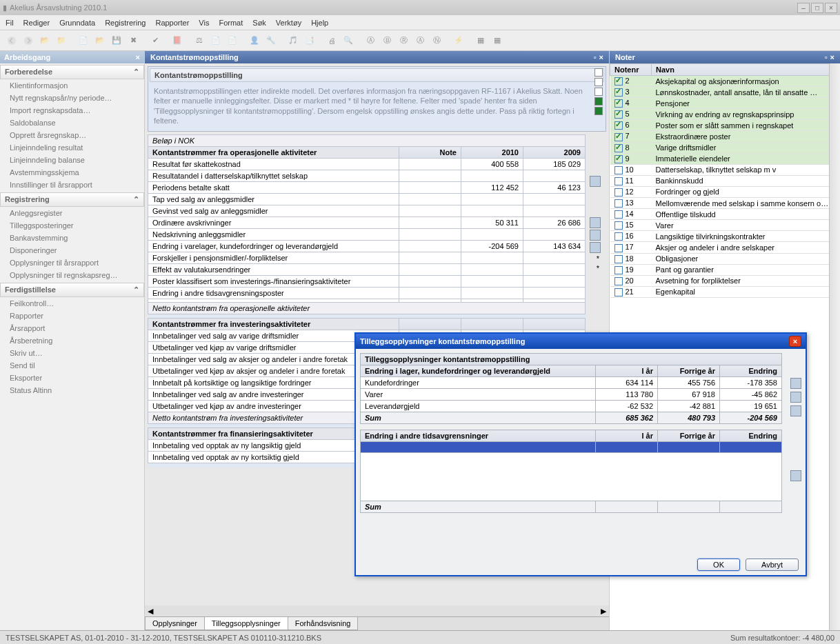 The height and width of the screenshot is (644, 840). What do you see at coordinates (310, 41) in the screenshot?
I see `copy-icon: 📑` at bounding box center [310, 41].